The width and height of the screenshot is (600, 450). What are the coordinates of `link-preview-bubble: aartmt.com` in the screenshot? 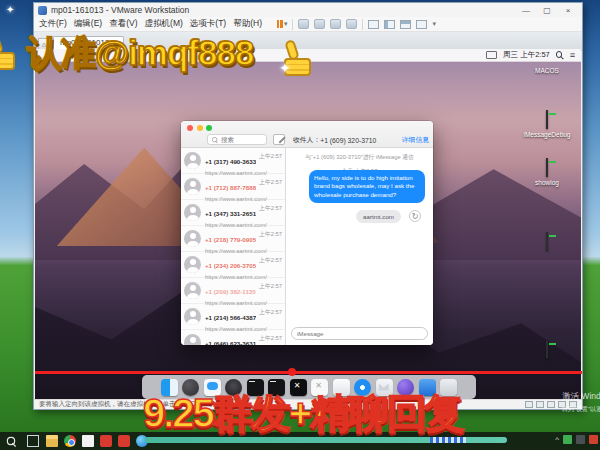 It's located at (378, 216).